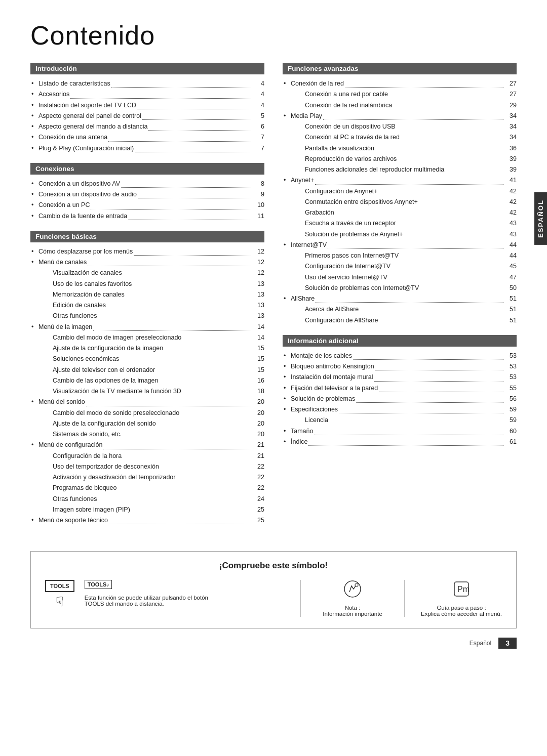  What do you see at coordinates (480, 643) in the screenshot?
I see `footer-language: Español` at bounding box center [480, 643].